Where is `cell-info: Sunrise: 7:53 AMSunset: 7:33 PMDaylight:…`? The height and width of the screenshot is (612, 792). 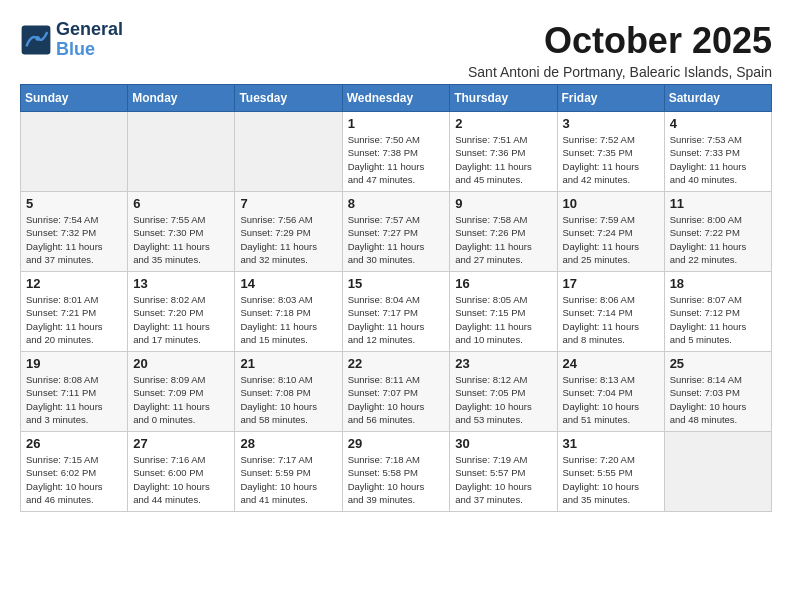 cell-info: Sunrise: 7:53 AMSunset: 7:33 PMDaylight:… is located at coordinates (718, 160).